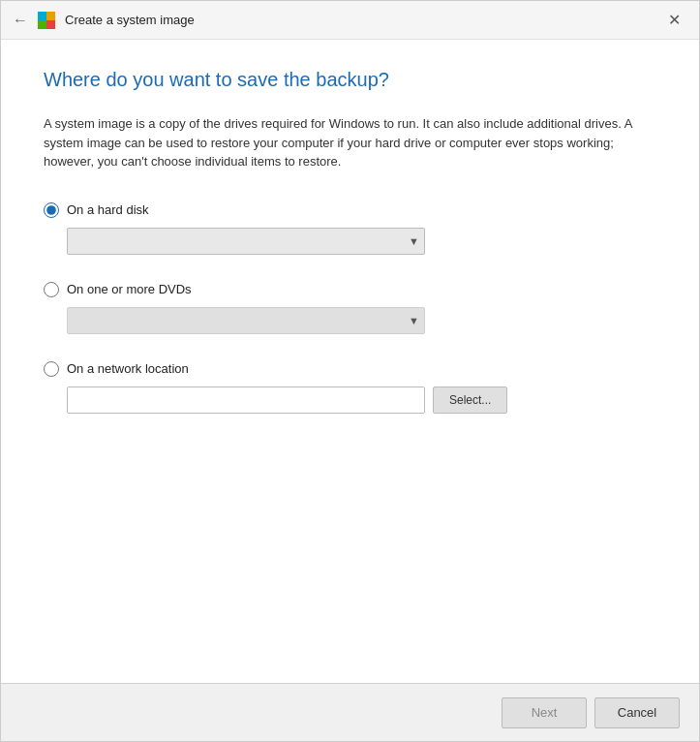 The image size is (700, 742). Describe the element at coordinates (350, 229) in the screenshot. I see `option-hard-disk-group: On a hard disk ▼` at that location.